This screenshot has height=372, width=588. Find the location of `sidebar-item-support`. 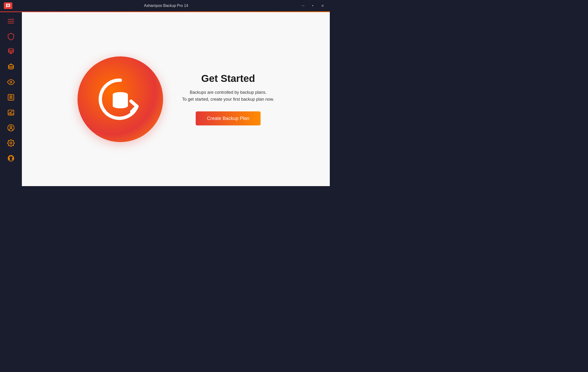

sidebar-item-support is located at coordinates (11, 158).